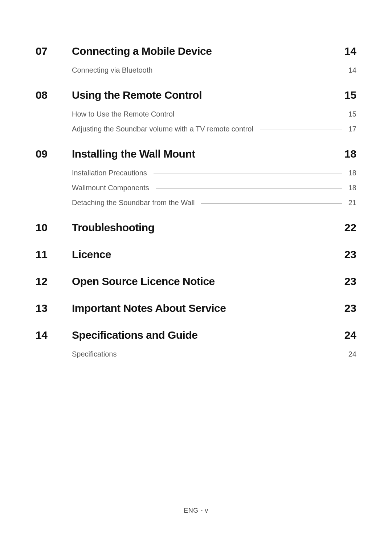 This screenshot has width=392, height=537. I want to click on section-number: 11, so click(54, 255).